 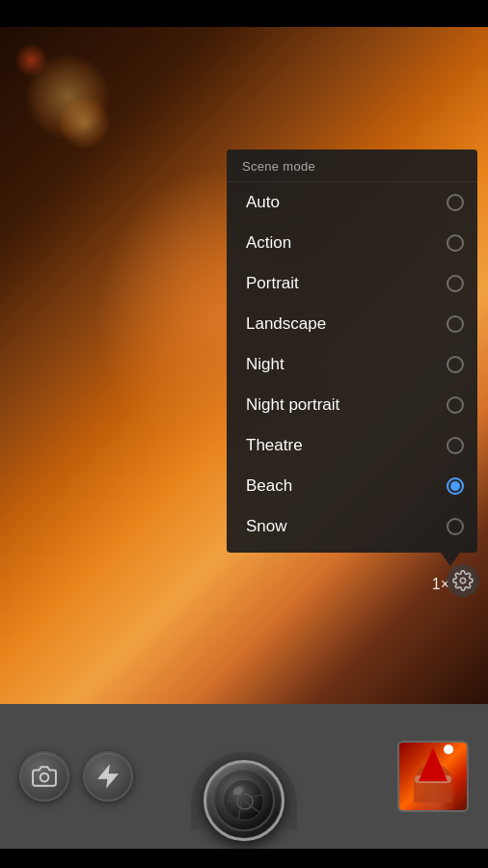 What do you see at coordinates (268, 243) in the screenshot?
I see `scene-label-action: Action` at bounding box center [268, 243].